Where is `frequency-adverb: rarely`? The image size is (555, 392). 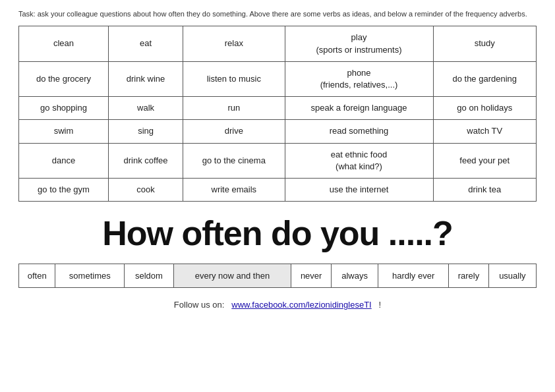 frequency-adverb: rarely is located at coordinates (469, 276).